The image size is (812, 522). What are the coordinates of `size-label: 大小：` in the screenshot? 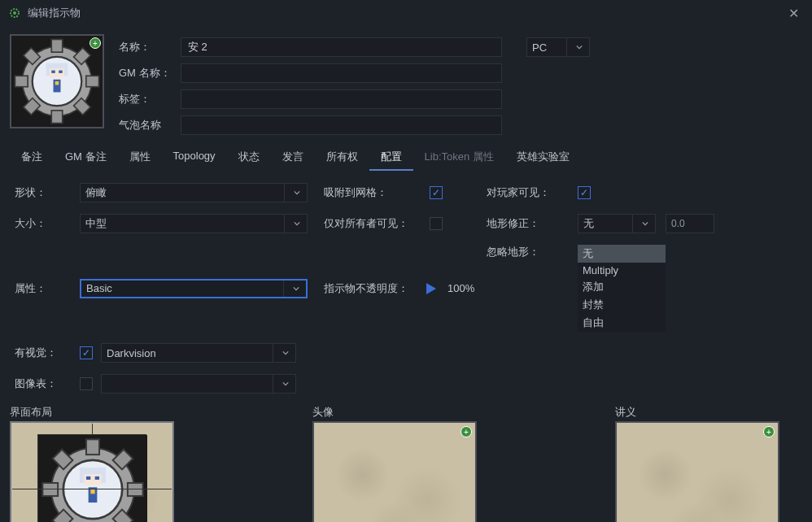 It's located at (43, 224).